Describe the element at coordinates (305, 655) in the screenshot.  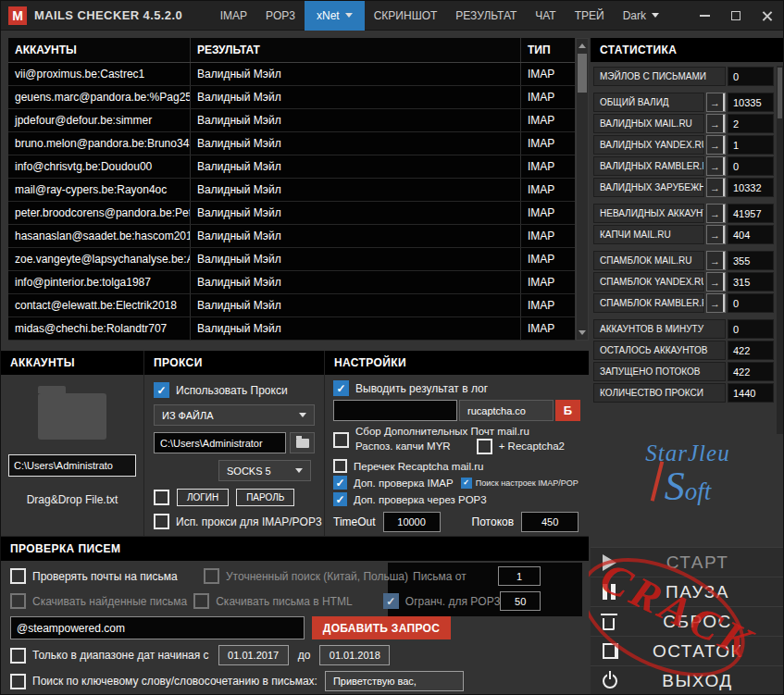
I see `date-to-label: до` at that location.